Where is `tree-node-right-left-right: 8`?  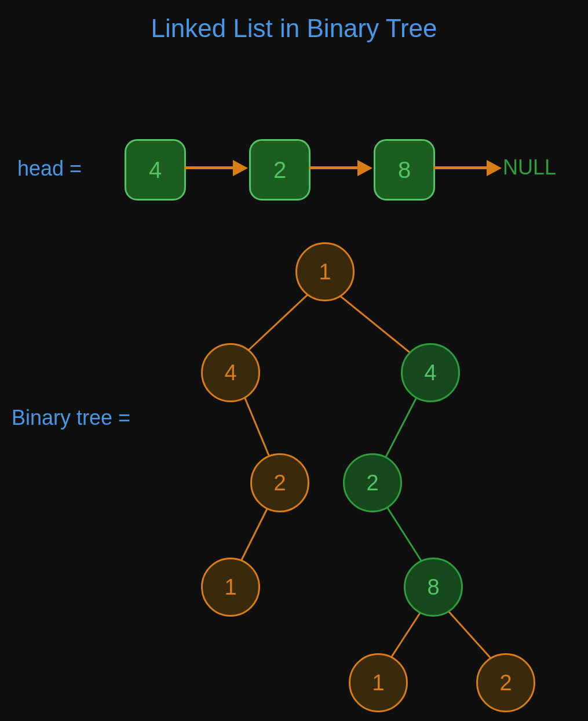
tree-node-right-left-right: 8 is located at coordinates (433, 587).